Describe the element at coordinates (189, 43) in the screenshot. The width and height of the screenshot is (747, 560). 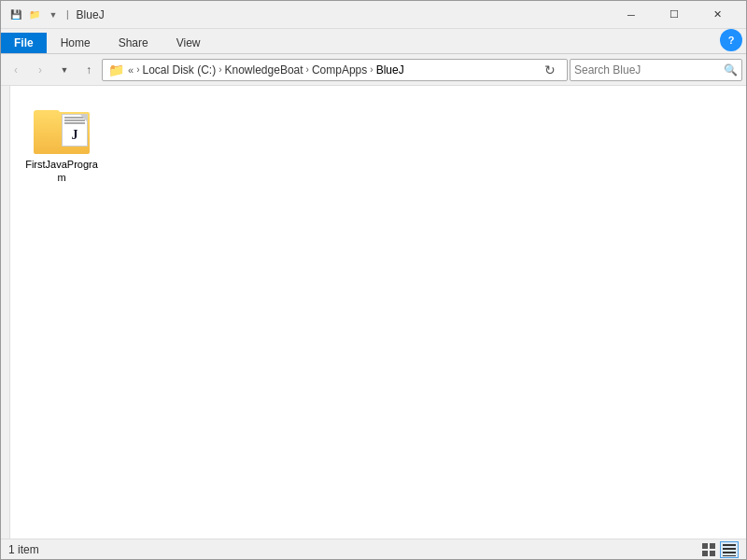
I see `tab-view: View` at that location.